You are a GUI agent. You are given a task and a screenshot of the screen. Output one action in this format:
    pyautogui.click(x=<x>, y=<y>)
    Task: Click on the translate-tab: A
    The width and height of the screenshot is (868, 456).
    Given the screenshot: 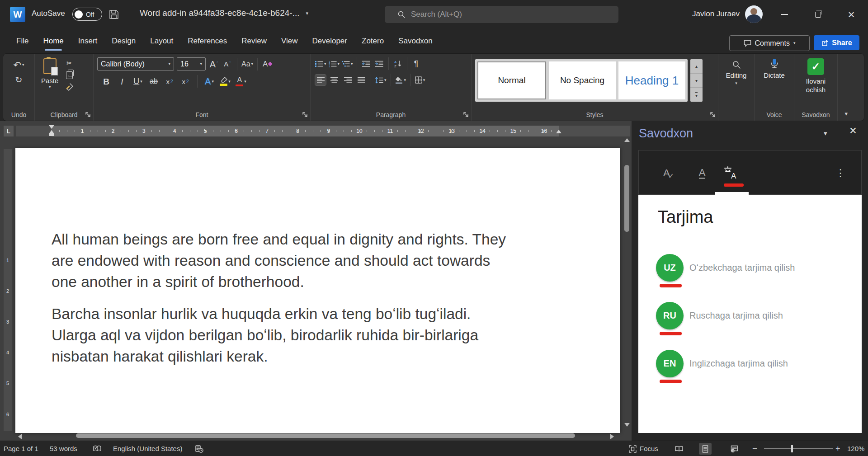 What is the action you would take?
    pyautogui.click(x=731, y=173)
    